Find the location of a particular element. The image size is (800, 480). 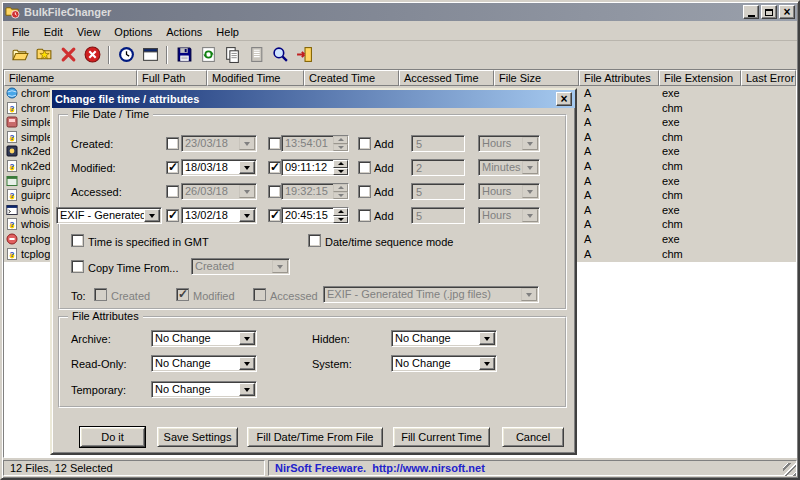

copy-time-from-checkbox is located at coordinates (78, 266).